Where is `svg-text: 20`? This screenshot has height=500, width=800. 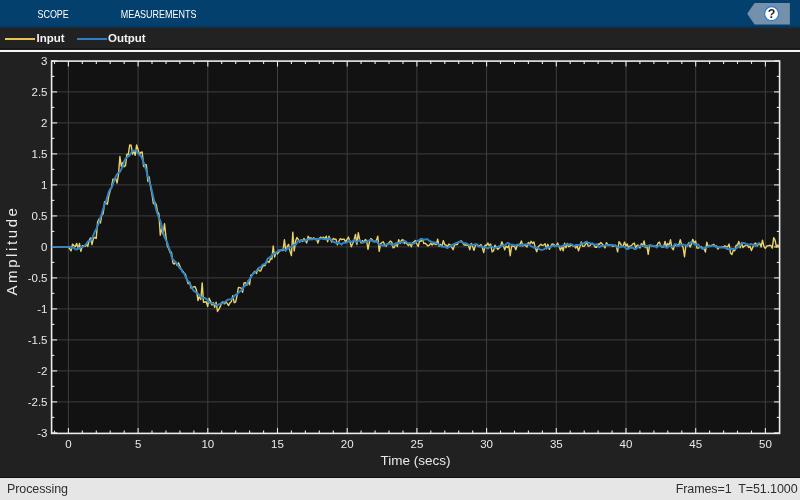
svg-text: 20 is located at coordinates (348, 444).